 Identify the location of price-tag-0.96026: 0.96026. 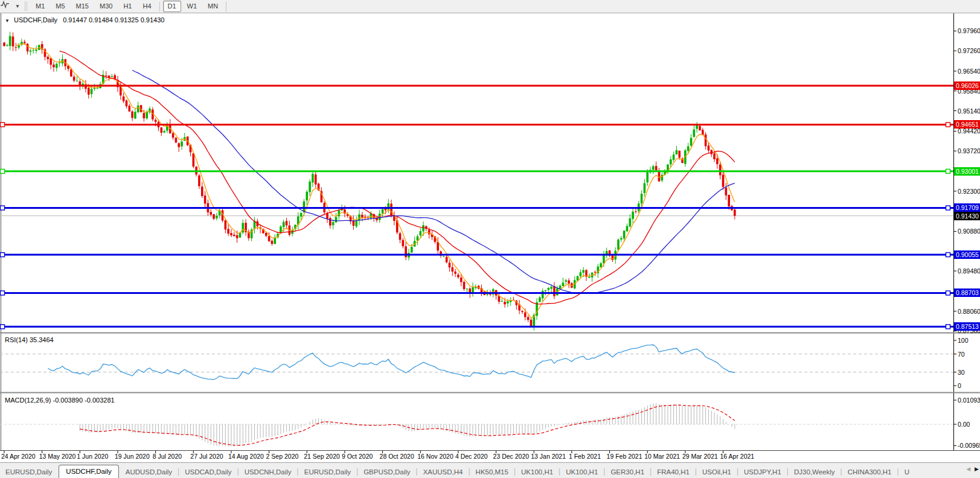
(967, 86).